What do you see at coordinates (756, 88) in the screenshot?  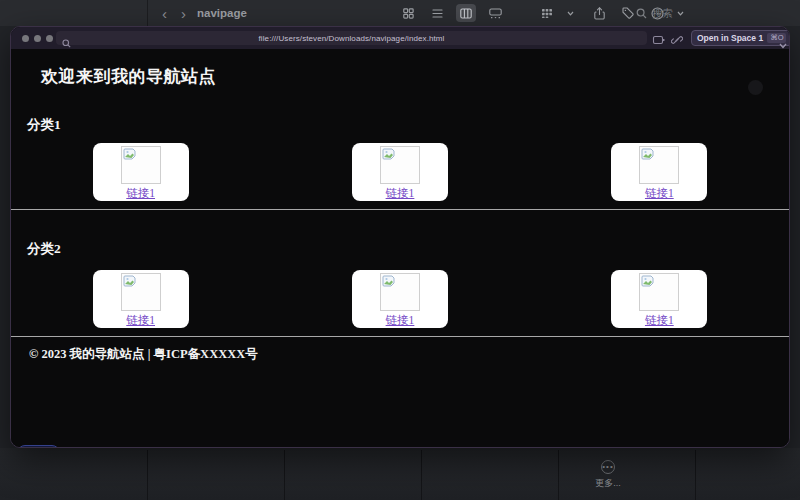 I see `theme-toggle-button` at bounding box center [756, 88].